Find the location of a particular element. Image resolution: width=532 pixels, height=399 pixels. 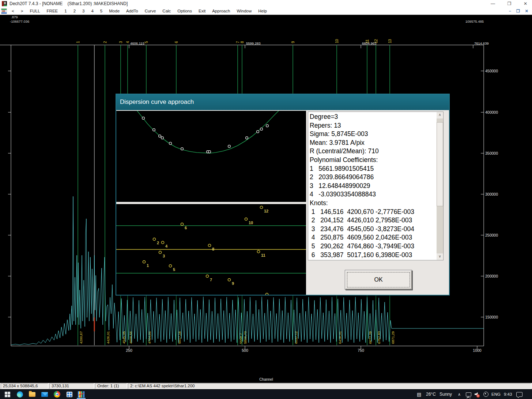

mdi-restore-button: ❐ is located at coordinates (518, 11).